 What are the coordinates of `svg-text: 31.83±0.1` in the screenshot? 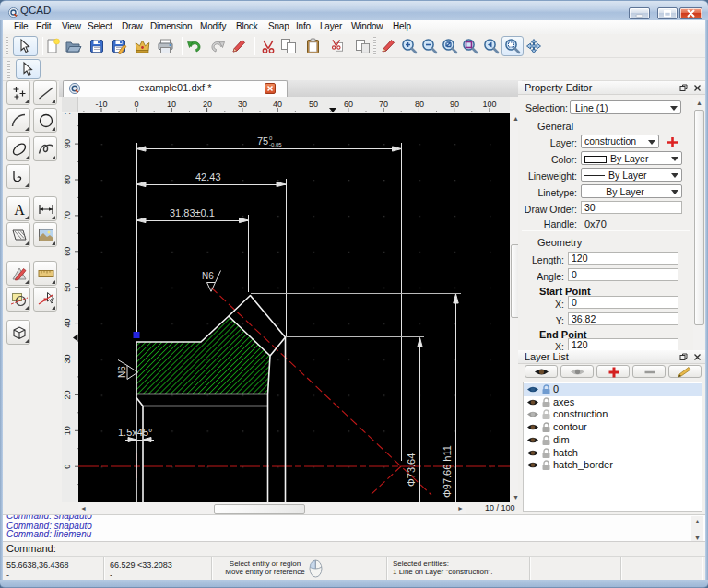 It's located at (192, 213).